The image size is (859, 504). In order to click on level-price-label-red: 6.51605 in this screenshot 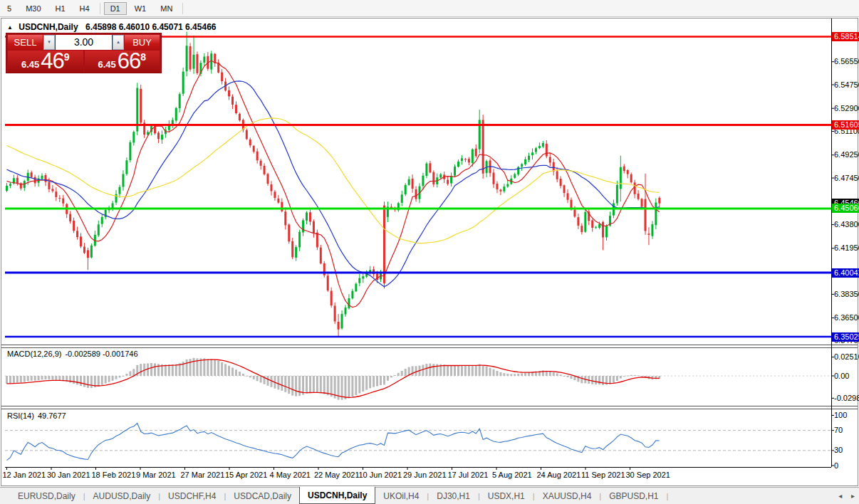, I will do `click(845, 125)`.